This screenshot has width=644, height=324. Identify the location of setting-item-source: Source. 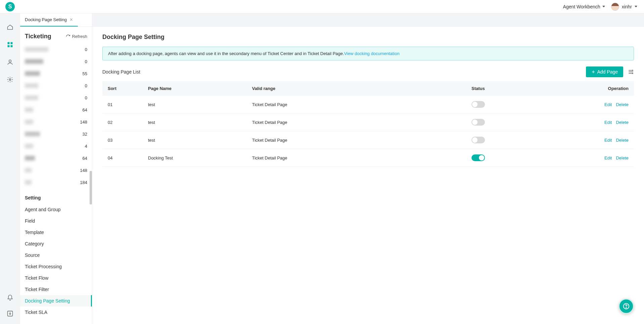
(56, 255).